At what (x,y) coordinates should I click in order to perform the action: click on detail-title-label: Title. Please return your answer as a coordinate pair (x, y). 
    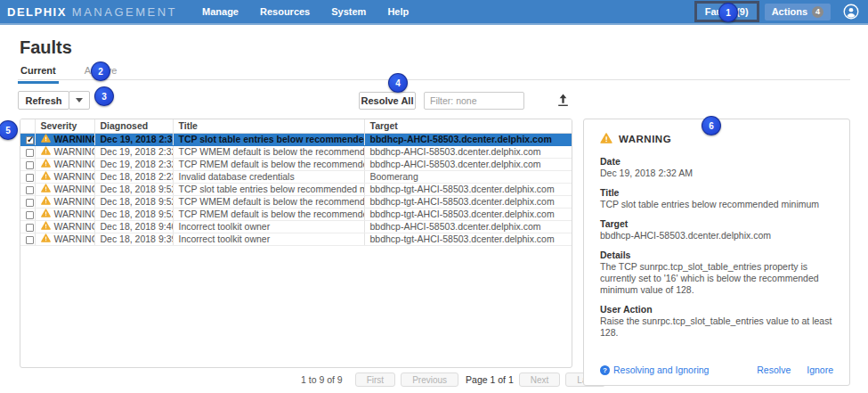
    Looking at the image, I should click on (717, 192).